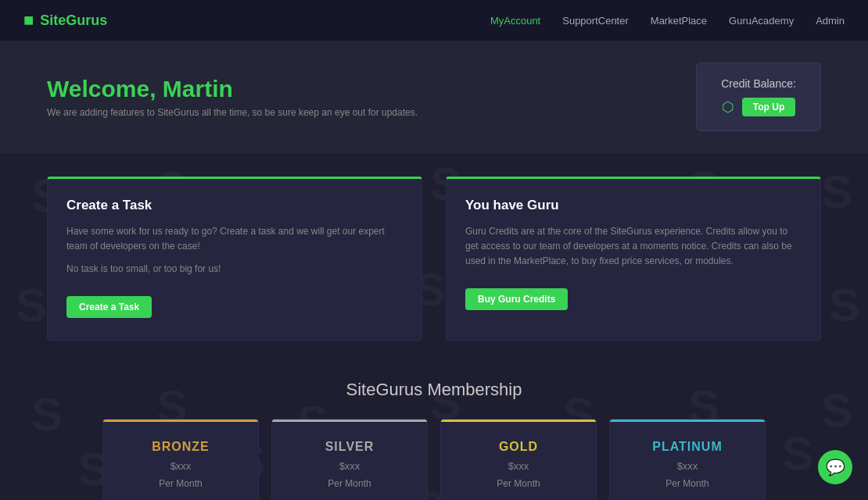 Image resolution: width=868 pixels, height=500 pixels. What do you see at coordinates (86, 20) in the screenshot?
I see `logo-gurus: Gurus` at bounding box center [86, 20].